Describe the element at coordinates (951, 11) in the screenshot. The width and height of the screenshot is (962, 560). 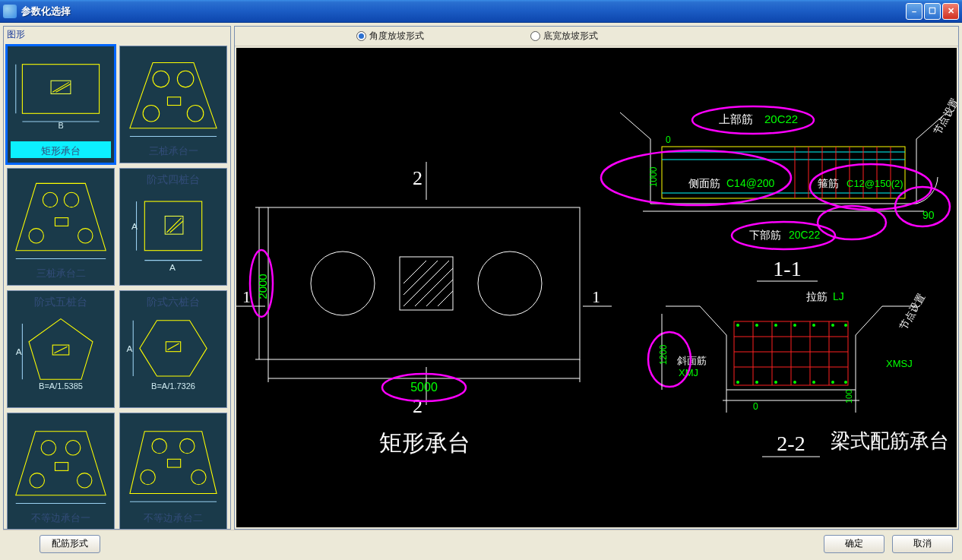
I see `close-button: ✕` at that location.